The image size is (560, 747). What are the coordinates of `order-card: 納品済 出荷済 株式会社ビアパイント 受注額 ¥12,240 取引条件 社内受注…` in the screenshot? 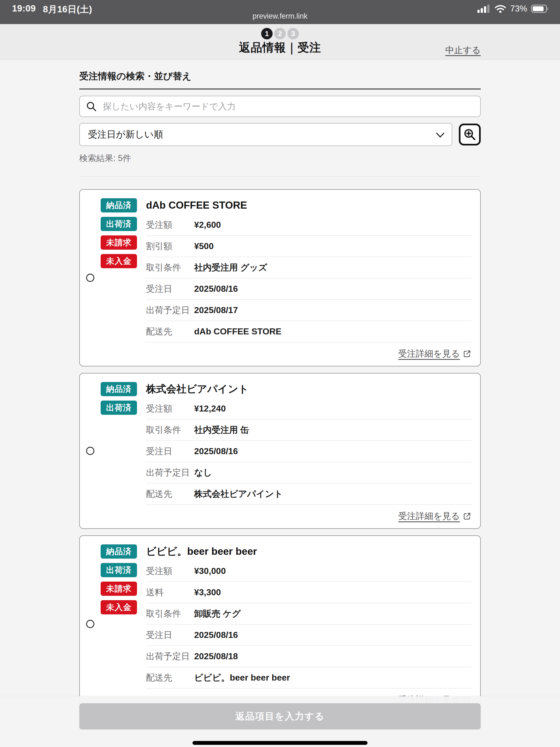 It's located at (280, 451).